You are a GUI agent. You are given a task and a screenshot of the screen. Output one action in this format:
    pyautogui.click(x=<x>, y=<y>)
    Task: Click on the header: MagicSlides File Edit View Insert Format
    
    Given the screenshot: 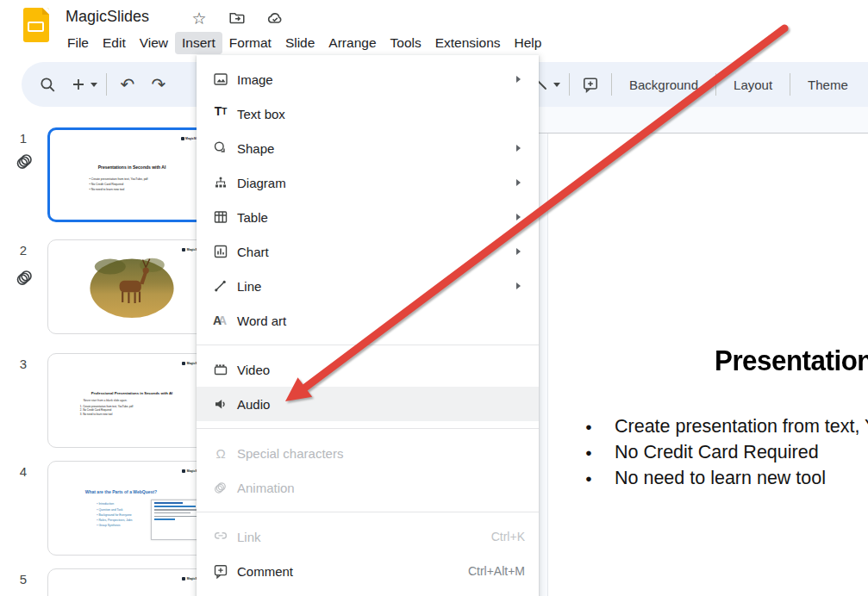 What is the action you would take?
    pyautogui.click(x=434, y=28)
    